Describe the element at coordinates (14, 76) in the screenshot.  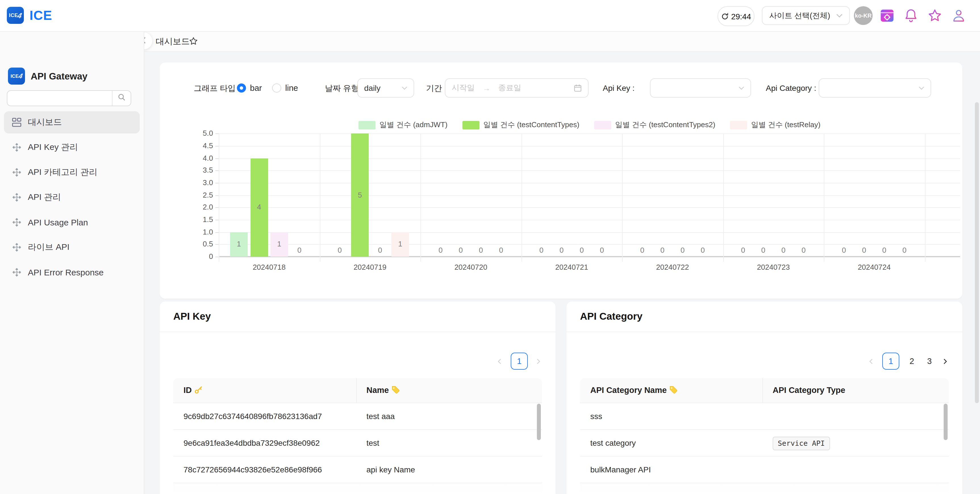
I see `product-logo-text: ICE` at that location.